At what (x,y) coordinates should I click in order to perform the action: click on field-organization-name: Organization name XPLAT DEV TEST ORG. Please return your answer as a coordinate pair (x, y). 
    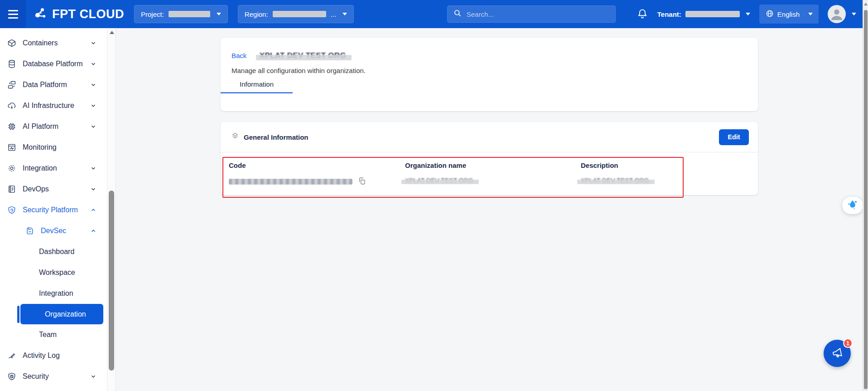
    Looking at the image, I should click on (439, 173).